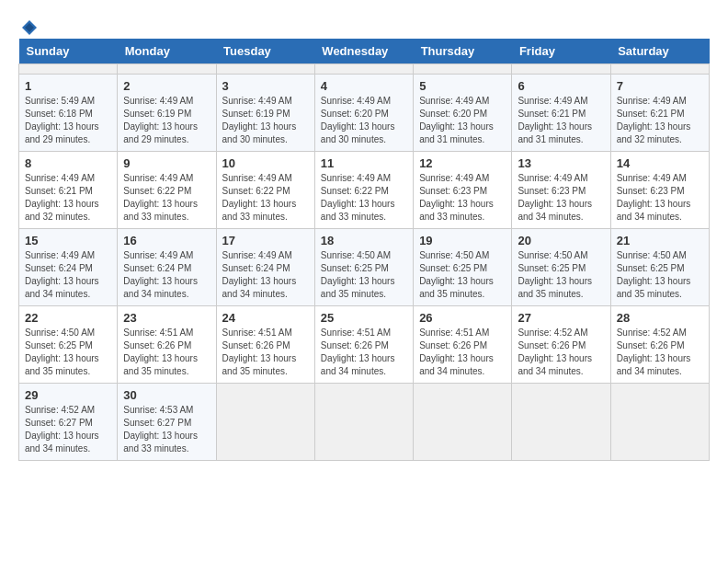 The image size is (728, 563). Describe the element at coordinates (463, 113) in the screenshot. I see `calendar-cell: 5Sunrise: 4:49 AMSunset: 6:20 PMDaylight…` at that location.